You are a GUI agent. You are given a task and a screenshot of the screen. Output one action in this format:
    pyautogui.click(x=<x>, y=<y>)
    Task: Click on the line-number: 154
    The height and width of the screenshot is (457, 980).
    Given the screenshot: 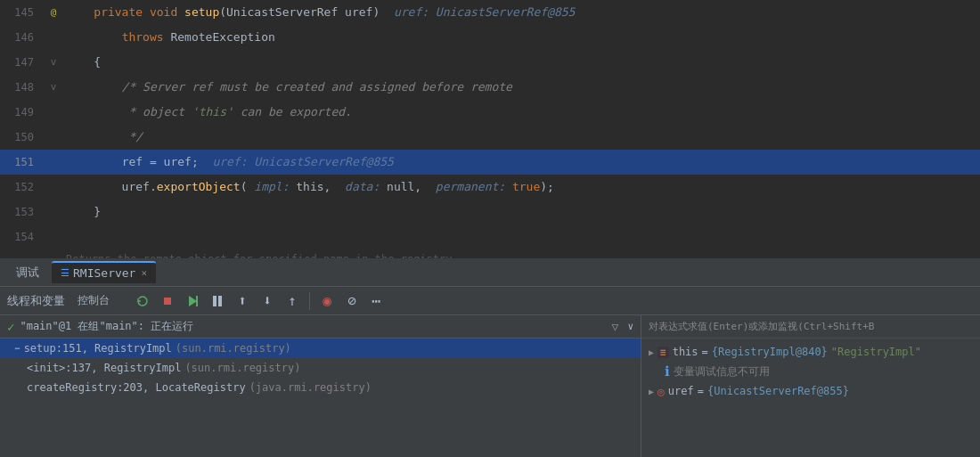 What is the action you would take?
    pyautogui.click(x=22, y=237)
    